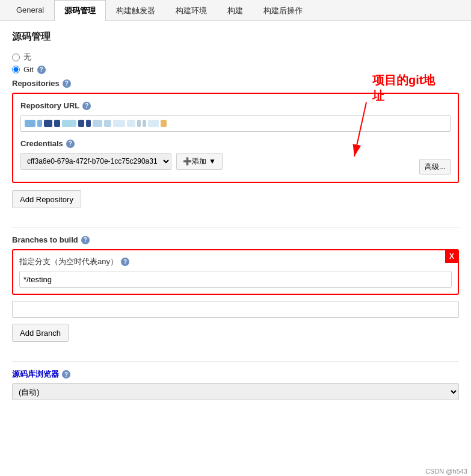 The image size is (471, 476). I want to click on credentials-section: Credentials ? cff3a6e0-679a-472f-b70e-1c…, so click(236, 154).